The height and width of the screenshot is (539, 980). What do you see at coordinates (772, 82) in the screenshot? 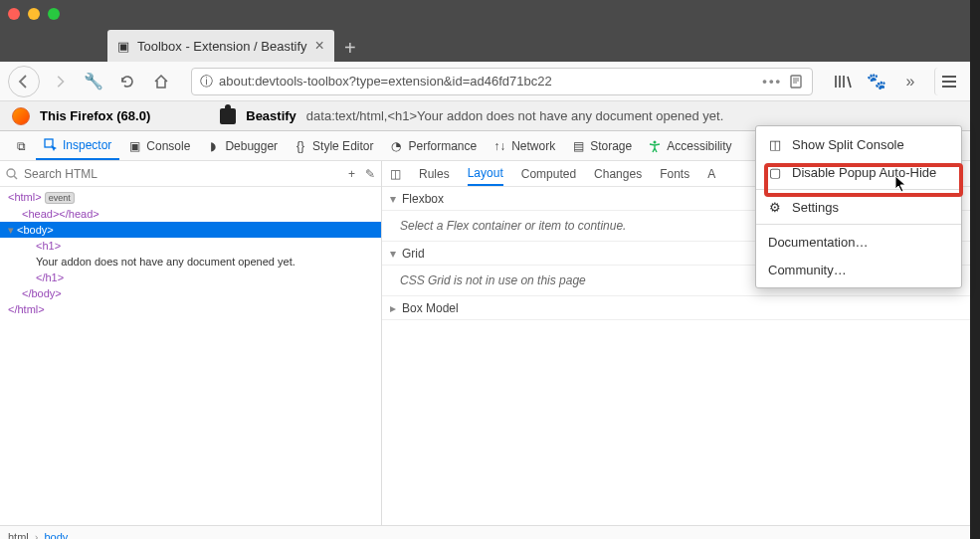
I see `page-actions-icon: •••` at bounding box center [772, 82].